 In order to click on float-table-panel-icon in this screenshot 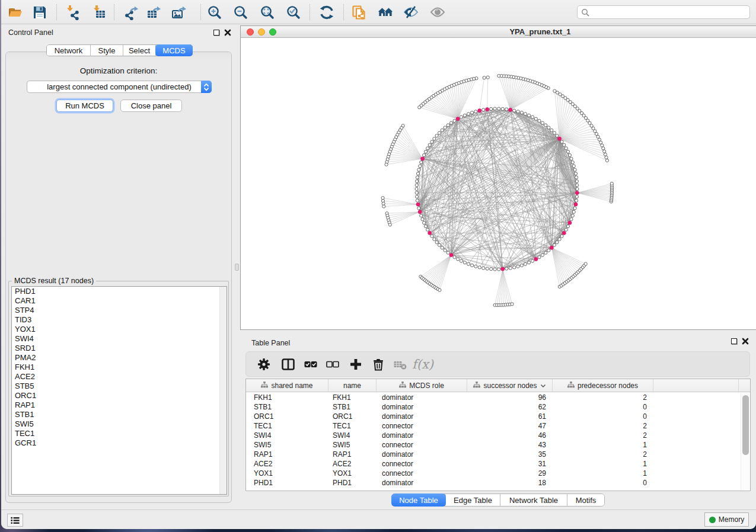, I will do `click(734, 341)`.